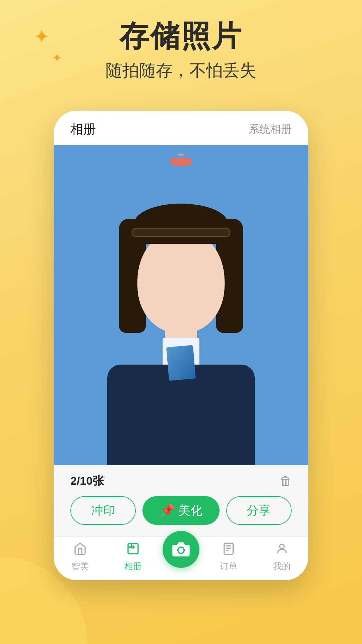 Image resolution: width=362 pixels, height=644 pixels. I want to click on main-title: 存储照片, so click(181, 36).